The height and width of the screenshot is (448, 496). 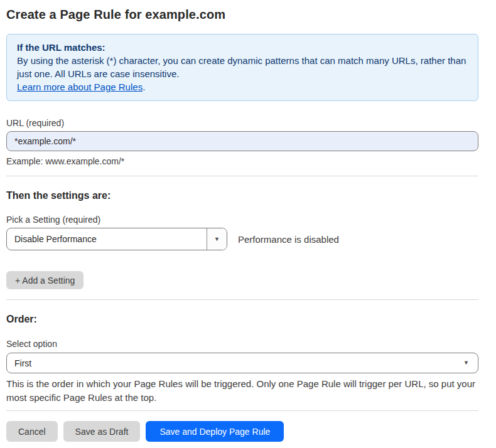 I want to click on setting-select-caret-button: ▼, so click(x=217, y=239).